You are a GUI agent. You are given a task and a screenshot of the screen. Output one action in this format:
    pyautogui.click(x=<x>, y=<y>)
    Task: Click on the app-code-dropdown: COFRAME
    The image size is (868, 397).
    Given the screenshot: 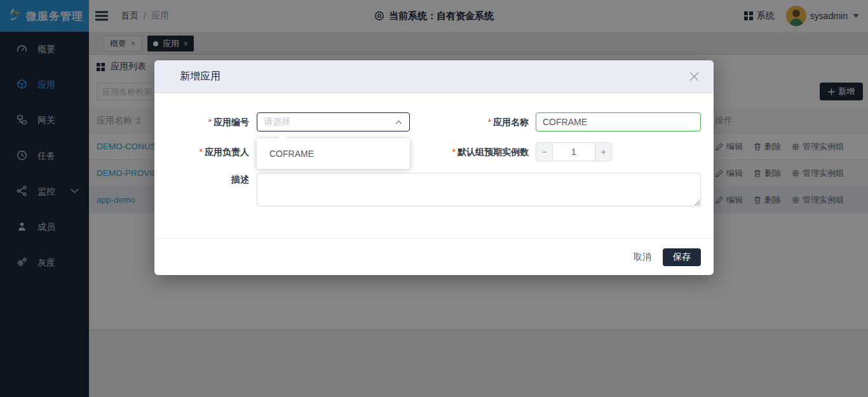 What is the action you would take?
    pyautogui.click(x=333, y=154)
    